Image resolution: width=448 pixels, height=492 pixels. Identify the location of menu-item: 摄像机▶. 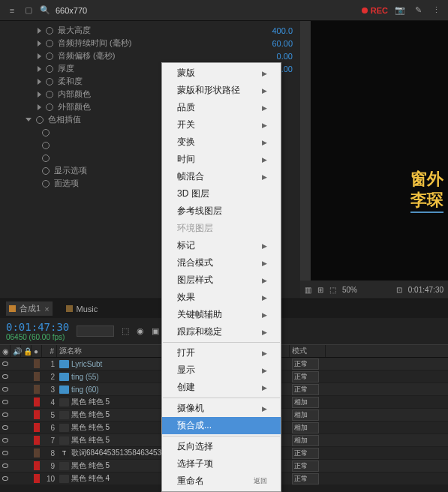
(221, 408).